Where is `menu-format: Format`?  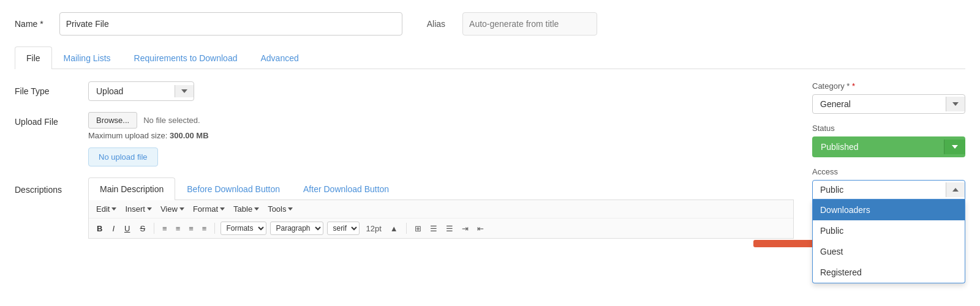
menu-format: Format is located at coordinates (209, 209).